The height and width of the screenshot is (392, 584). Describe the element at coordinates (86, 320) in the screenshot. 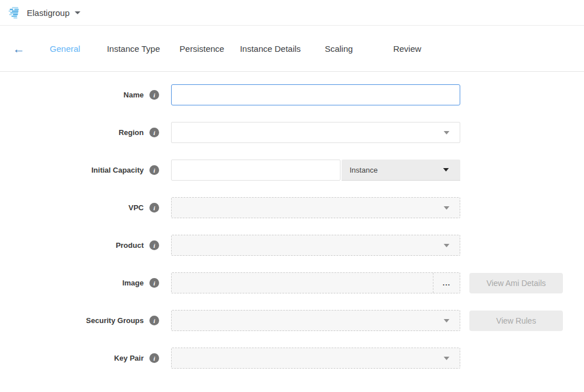

I see `label-cell: Security Groups i` at that location.